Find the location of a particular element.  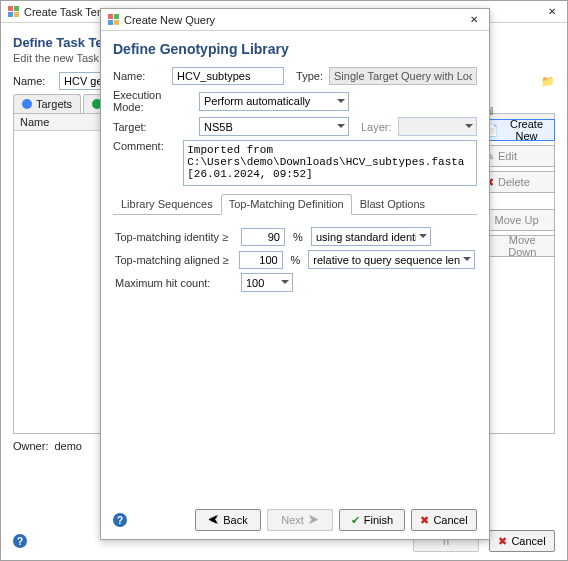

back-button: ⮜Back is located at coordinates (228, 520).